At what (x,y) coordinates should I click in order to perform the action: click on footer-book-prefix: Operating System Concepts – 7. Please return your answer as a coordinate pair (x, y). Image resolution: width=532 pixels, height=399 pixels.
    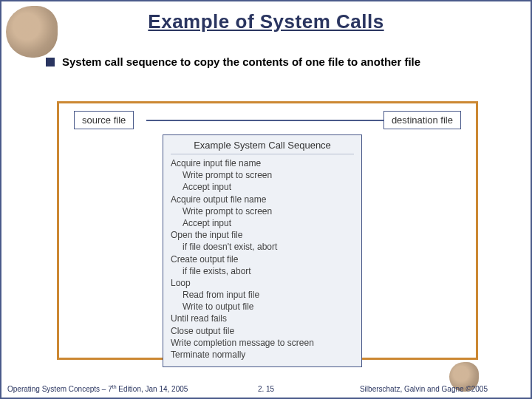
    Looking at the image, I should click on (60, 389).